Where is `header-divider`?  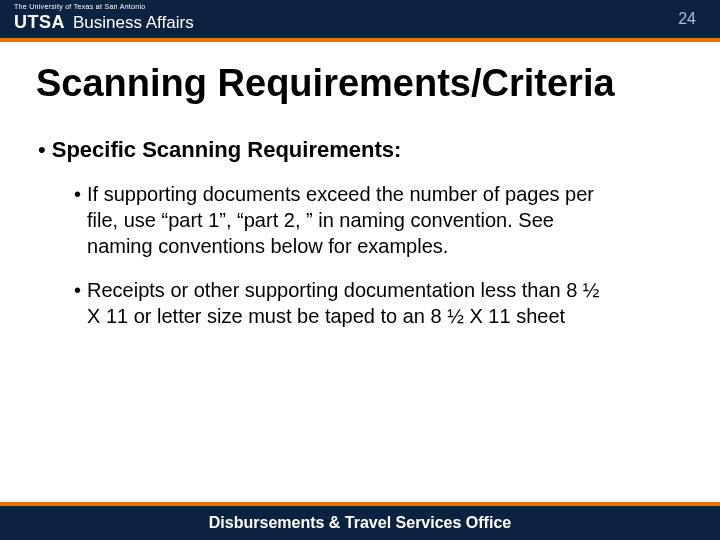 header-divider is located at coordinates (360, 40).